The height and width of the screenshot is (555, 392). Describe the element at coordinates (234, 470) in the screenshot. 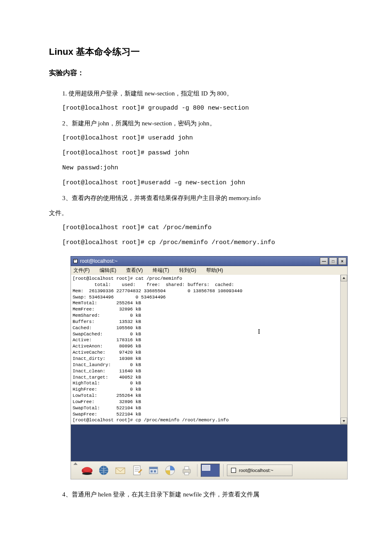

I see `terminal-task-icon` at that location.